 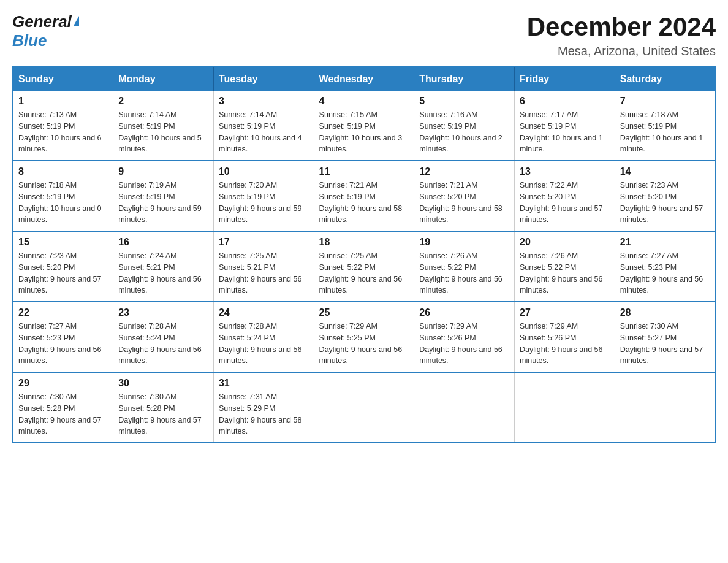 What do you see at coordinates (665, 313) in the screenshot?
I see `day-number: 28` at bounding box center [665, 313].